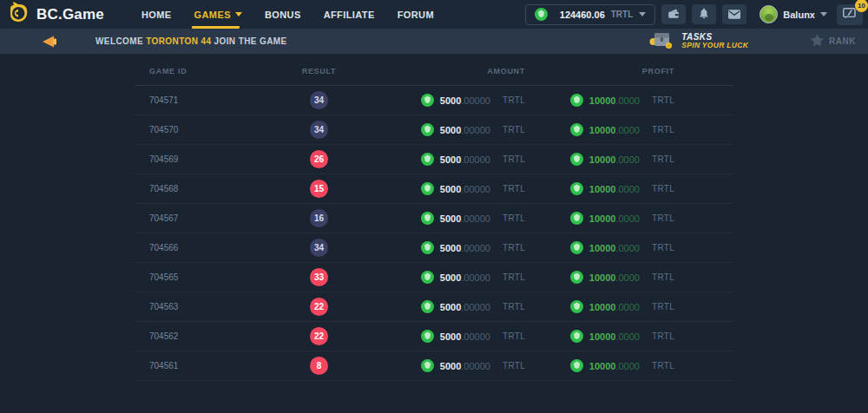 The height and width of the screenshot is (413, 868). What do you see at coordinates (416, 14) in the screenshot?
I see `nav-forum: FORUM` at bounding box center [416, 14].